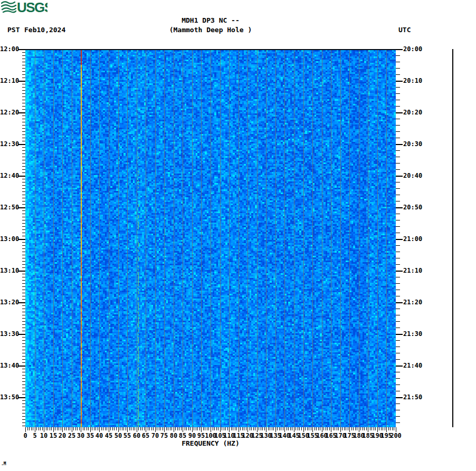  Describe the element at coordinates (14, 30) in the screenshot. I see `timezone-left-label: PST` at that location.